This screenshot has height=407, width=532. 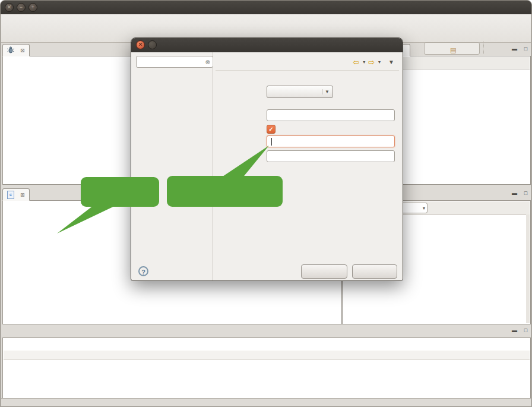 I want to click on debug-launch-tree, so click(x=70, y=120).